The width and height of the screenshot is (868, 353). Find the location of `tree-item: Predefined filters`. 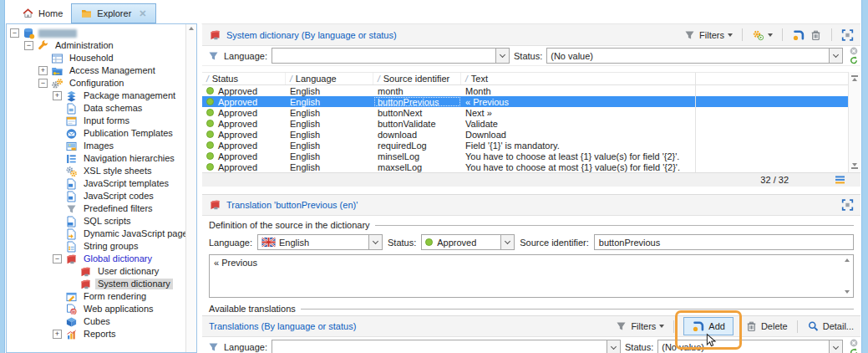

tree-item: Predefined filters is located at coordinates (96, 209).